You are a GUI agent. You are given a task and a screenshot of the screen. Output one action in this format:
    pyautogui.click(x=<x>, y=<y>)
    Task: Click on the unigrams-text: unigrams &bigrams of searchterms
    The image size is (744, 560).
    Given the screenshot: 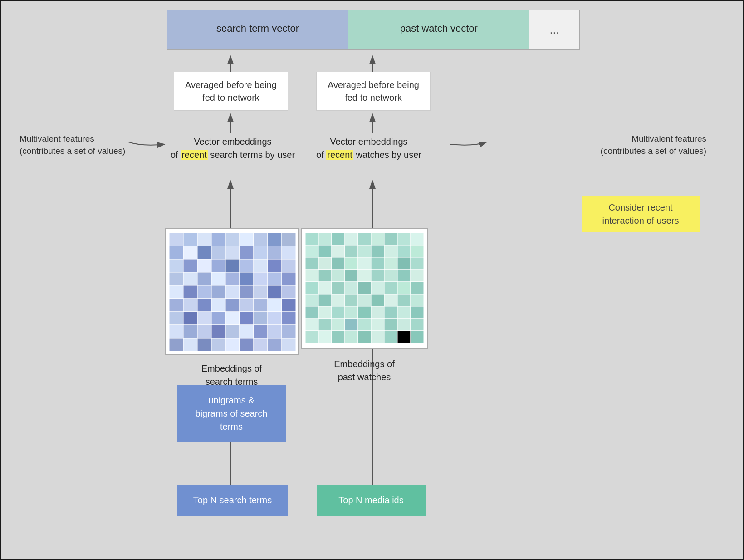 What is the action you would take?
    pyautogui.click(x=231, y=413)
    